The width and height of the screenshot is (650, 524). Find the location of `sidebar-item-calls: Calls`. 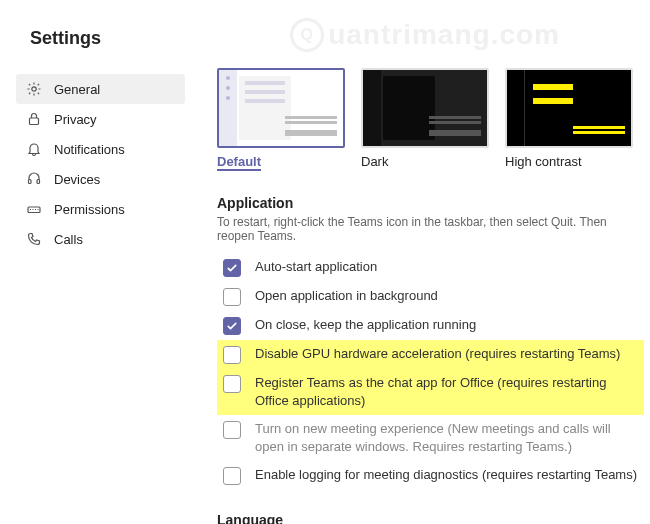

sidebar-item-calls: Calls is located at coordinates (100, 239).